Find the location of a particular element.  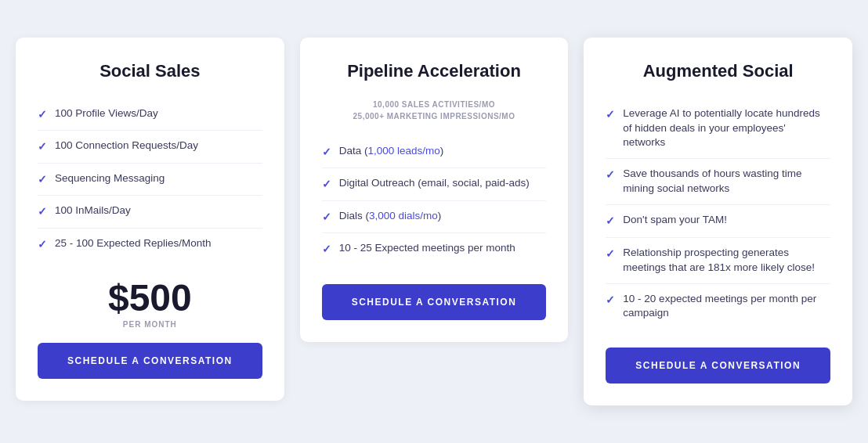

price-amount: $500 is located at coordinates (150, 298).